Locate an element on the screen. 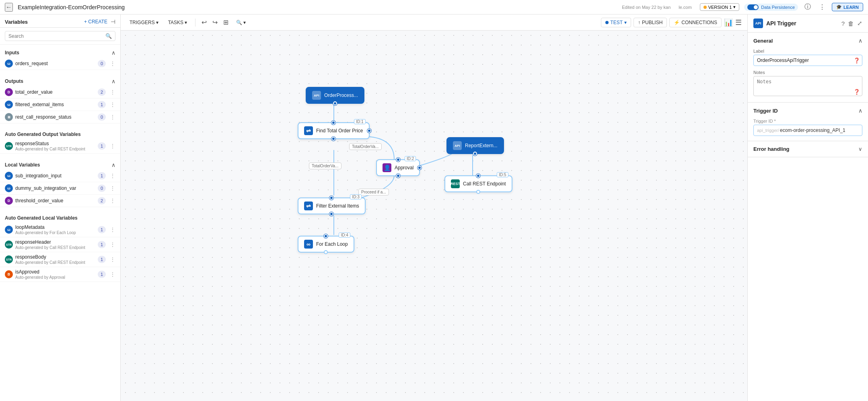 This screenshot has width=868, height=401. layout-icon: ⊞ is located at coordinates (226, 23).